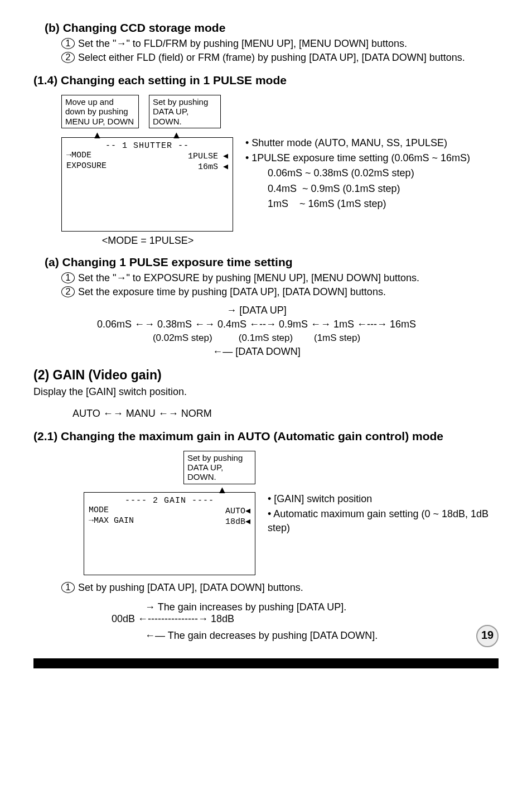  What do you see at coordinates (257, 325) in the screenshot?
I see `exposure-range: 0.06mS ←→ 0.38mS ←→ 0.4mS ←--→ 0.9mS ←→ …` at bounding box center [257, 325].